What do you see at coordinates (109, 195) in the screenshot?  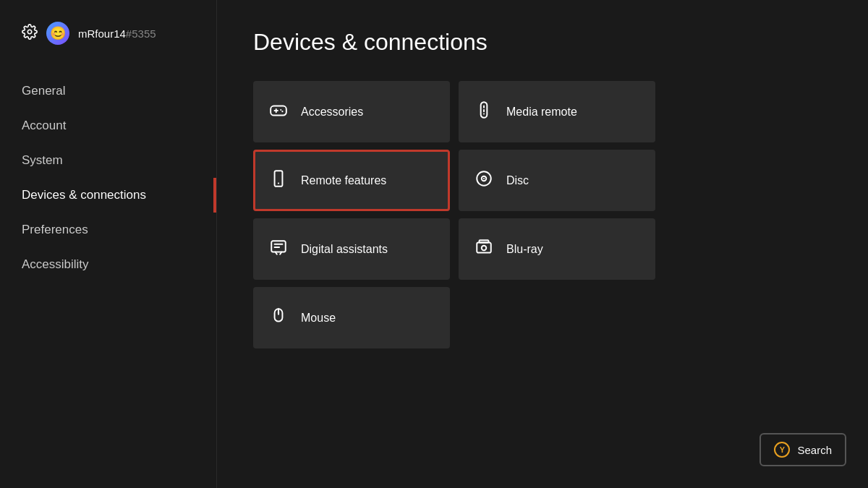 I see `sidebar-item-devices-connections: Devices & connections` at bounding box center [109, 195].